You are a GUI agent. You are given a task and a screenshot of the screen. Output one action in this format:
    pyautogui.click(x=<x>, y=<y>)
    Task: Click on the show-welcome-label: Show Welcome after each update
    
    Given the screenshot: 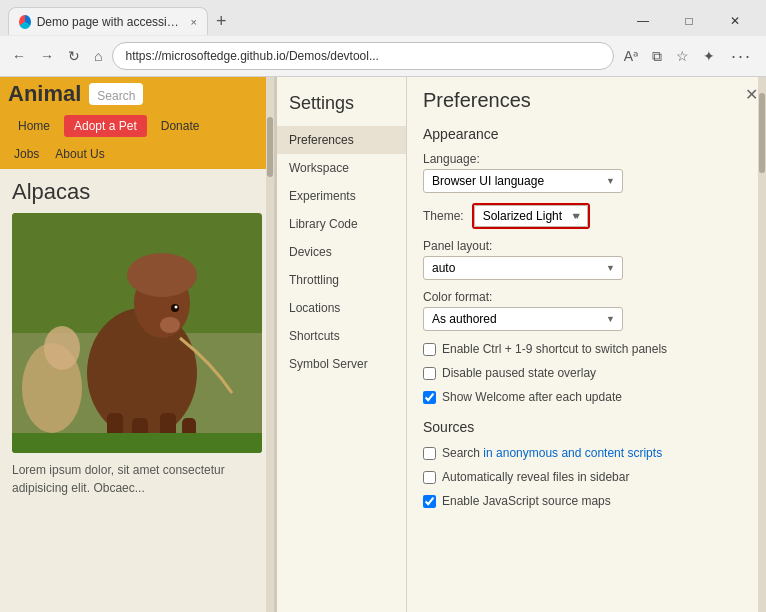 What is the action you would take?
    pyautogui.click(x=532, y=398)
    